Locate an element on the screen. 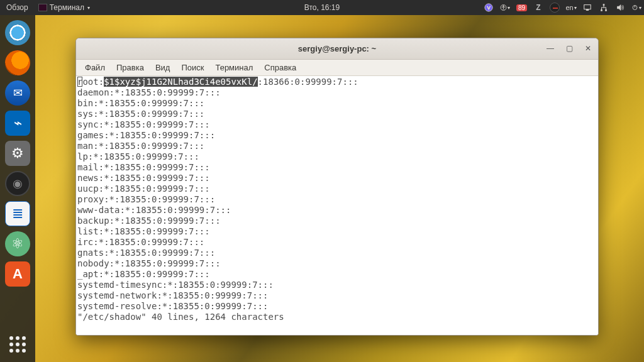  window-controls: — ▢ ✕ is located at coordinates (569, 48).